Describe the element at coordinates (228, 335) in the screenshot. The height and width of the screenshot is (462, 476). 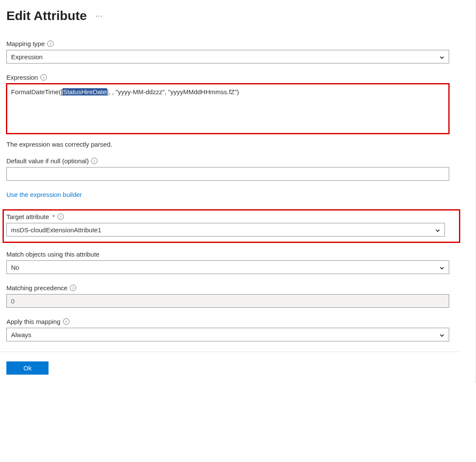
I see `apply-mapping-select: Always` at that location.